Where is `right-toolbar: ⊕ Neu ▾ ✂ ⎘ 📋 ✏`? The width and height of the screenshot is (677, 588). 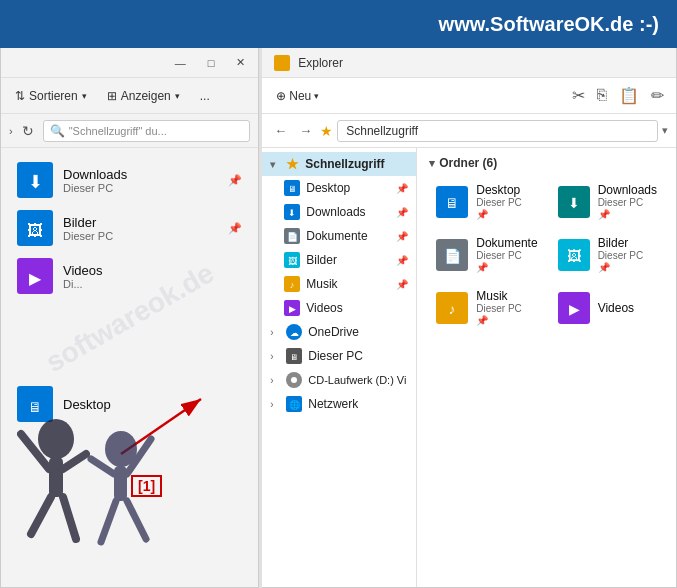
right-toolbar: ⊕ Neu ▾ ✂ ⎘ 📋 ✏ is located at coordinates (469, 96).